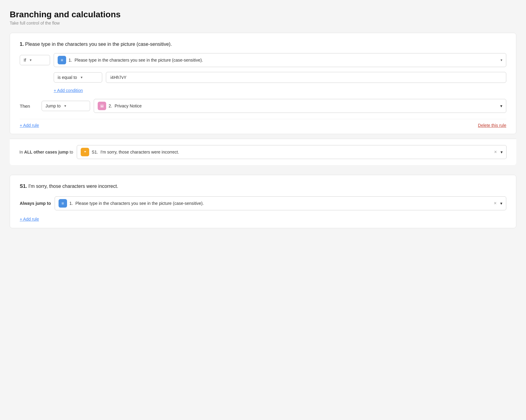 The height and width of the screenshot is (420, 526). What do you see at coordinates (496, 152) in the screenshot?
I see `other-cases-clear-icon: ×` at bounding box center [496, 152].